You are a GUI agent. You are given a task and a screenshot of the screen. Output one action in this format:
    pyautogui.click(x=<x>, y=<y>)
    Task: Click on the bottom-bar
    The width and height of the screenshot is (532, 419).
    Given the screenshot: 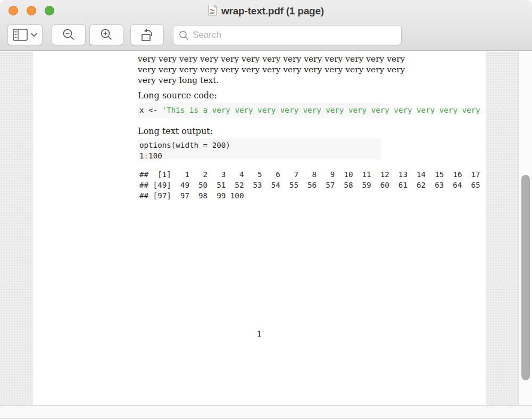 What is the action you would take?
    pyautogui.click(x=266, y=412)
    